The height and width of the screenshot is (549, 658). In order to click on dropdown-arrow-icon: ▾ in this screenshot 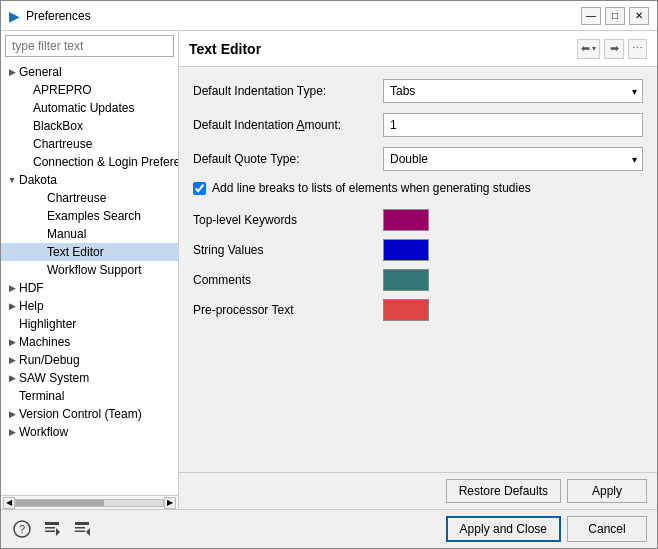, I will do `click(594, 48)`.